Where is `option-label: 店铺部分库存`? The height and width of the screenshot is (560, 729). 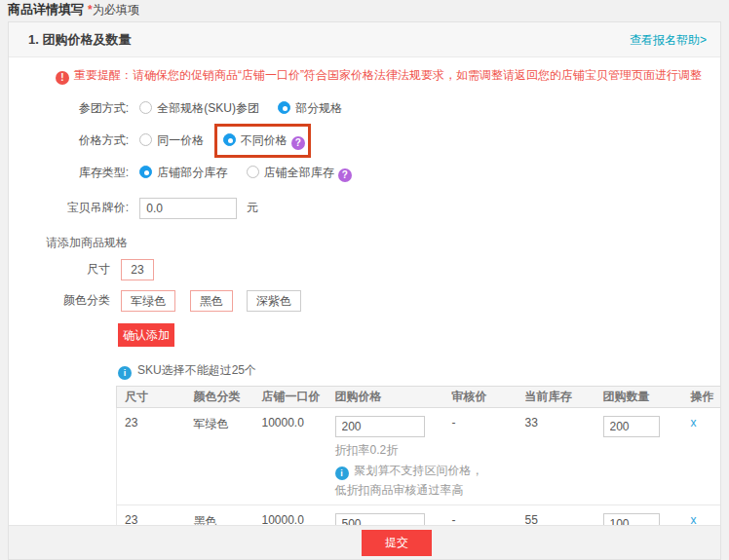
option-label: 店铺部分库存 is located at coordinates (192, 172).